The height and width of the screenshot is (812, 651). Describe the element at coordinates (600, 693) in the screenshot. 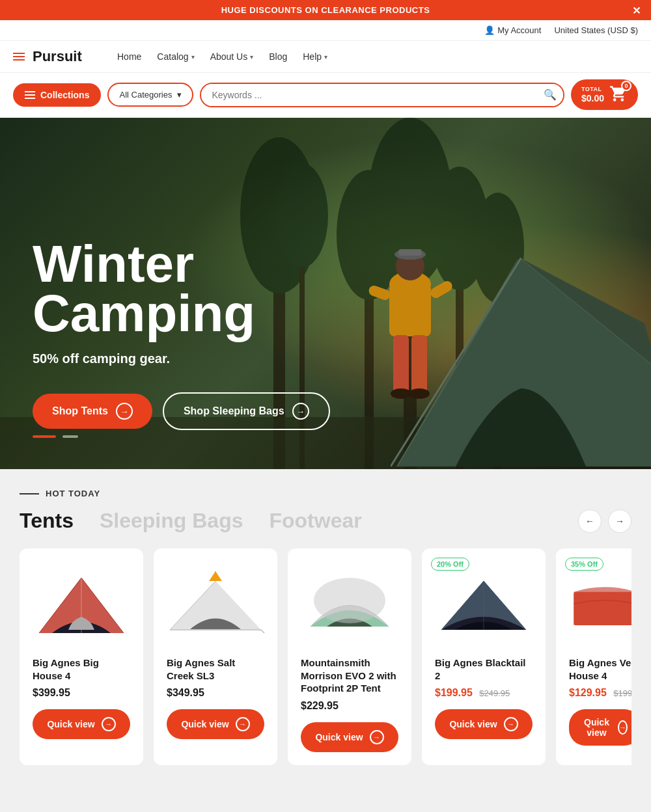

I see `product-price: $129.95 $199` at that location.